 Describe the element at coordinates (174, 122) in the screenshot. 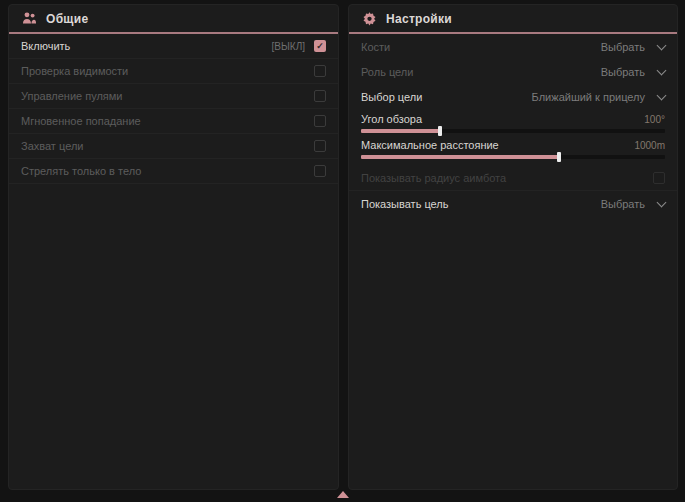

I see `row-instant-hit: Мгновенное попадание` at that location.